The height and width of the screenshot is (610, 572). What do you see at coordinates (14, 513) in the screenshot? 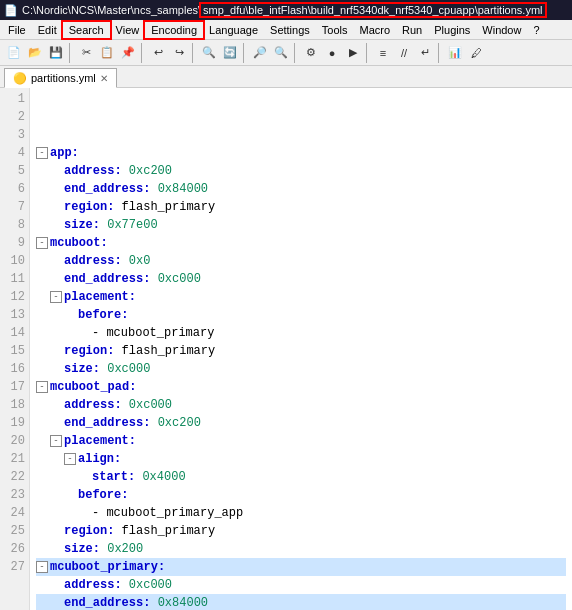
I see `line-number-24: 24` at bounding box center [14, 513].